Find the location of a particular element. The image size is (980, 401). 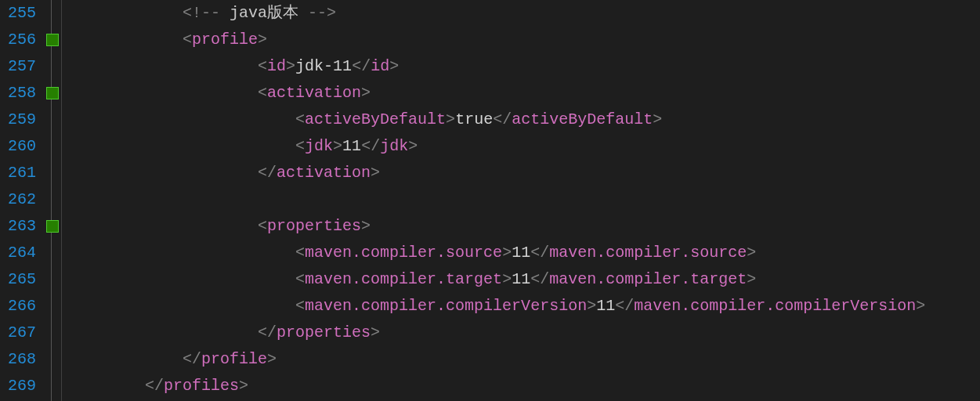

line-number: 261 is located at coordinates (22, 173).